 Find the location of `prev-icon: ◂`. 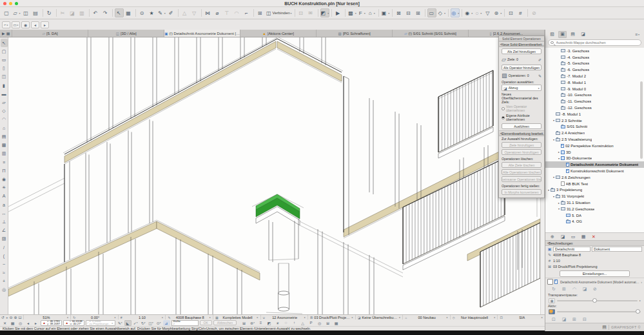

prev-icon: ◂ is located at coordinates (28, 323).